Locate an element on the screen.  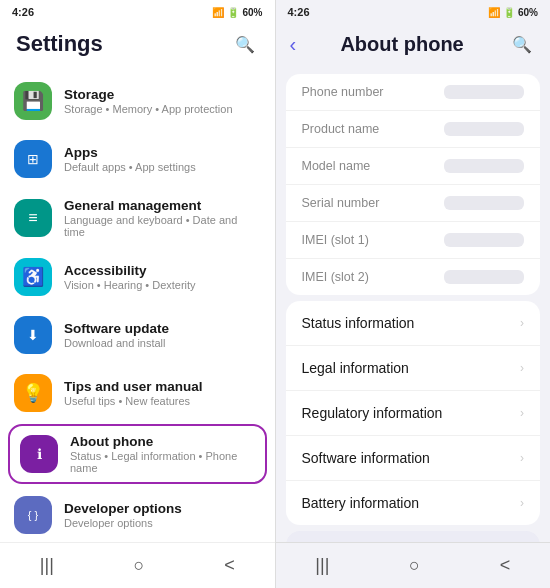
serial-number-row: Serial number is located at coordinates (414, 204).